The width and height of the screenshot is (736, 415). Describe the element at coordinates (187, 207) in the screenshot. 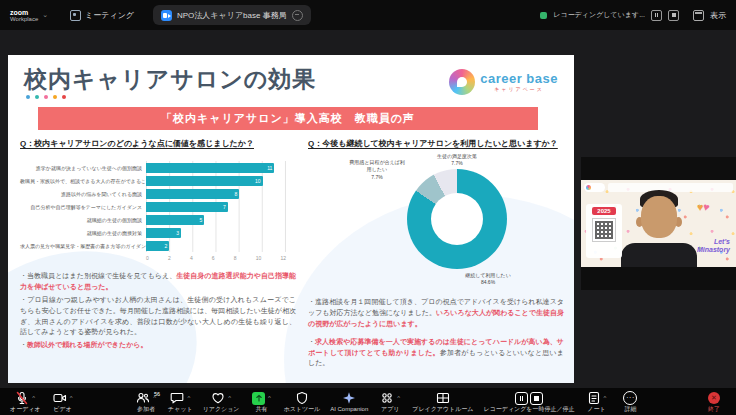

I see `bar: 7` at that location.